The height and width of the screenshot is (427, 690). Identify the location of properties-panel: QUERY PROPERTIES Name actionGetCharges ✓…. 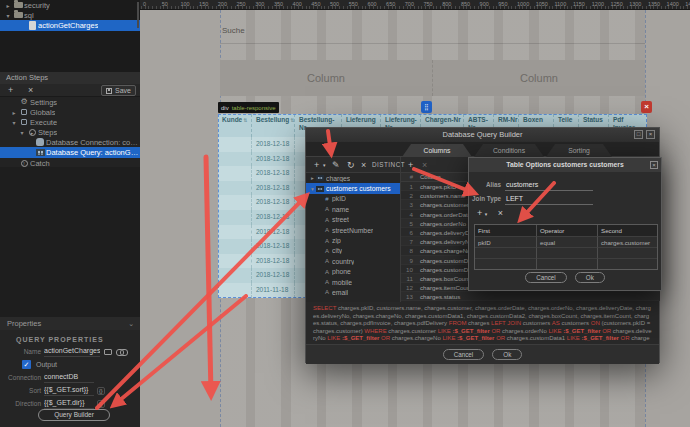
(70, 378).